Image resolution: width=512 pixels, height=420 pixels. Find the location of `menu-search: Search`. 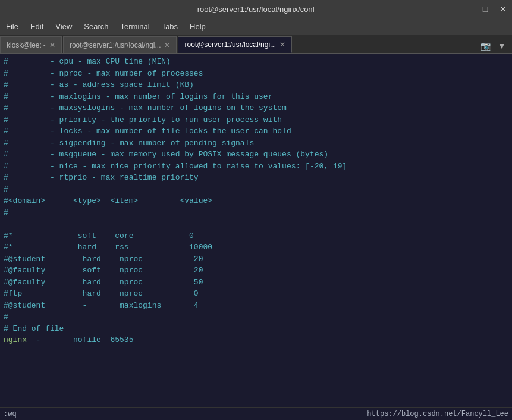

menu-search: Search is located at coordinates (96, 26).